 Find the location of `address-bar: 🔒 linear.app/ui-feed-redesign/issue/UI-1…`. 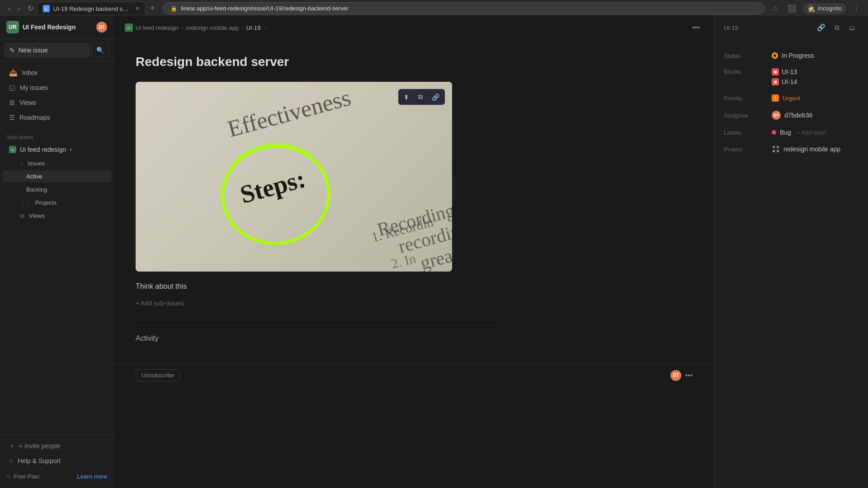

address-bar: 🔒 linear.app/ui-feed-redesign/issue/UI-1… is located at coordinates (464, 8).